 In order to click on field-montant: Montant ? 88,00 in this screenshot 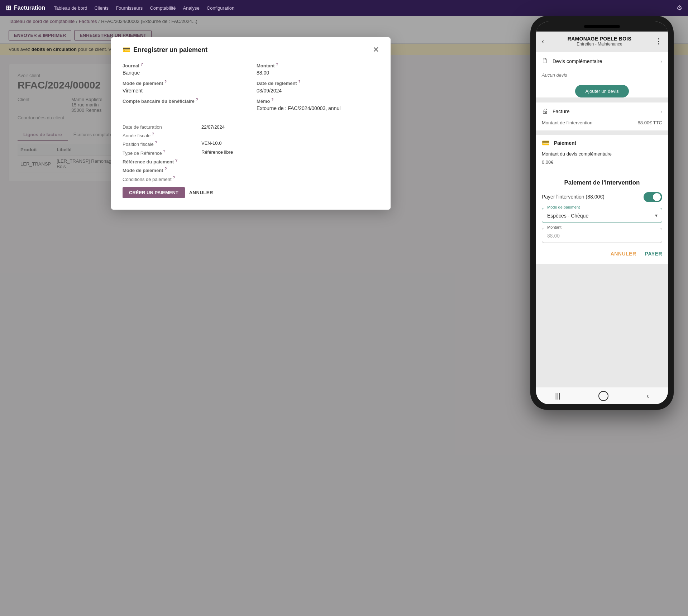, I will do `click(318, 69)`.